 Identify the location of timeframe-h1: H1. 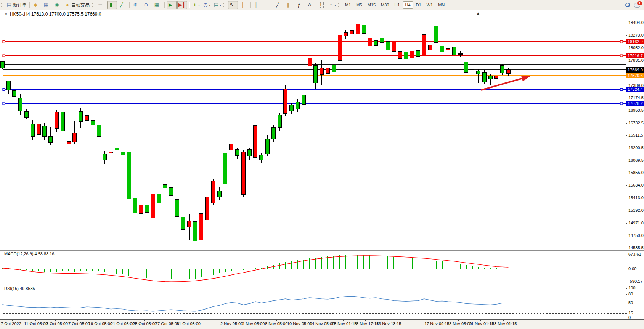
(397, 5).